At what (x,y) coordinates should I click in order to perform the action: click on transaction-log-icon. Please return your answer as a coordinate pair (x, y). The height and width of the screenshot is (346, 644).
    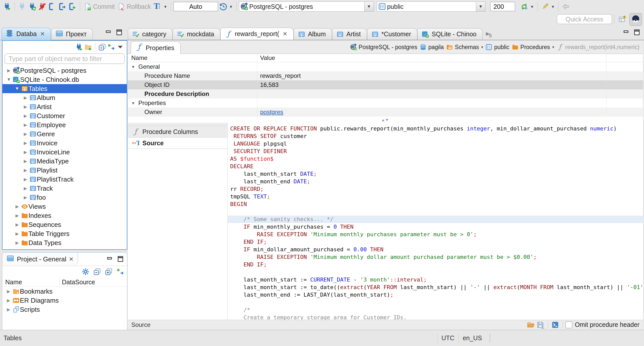
    Looking at the image, I should click on (223, 7).